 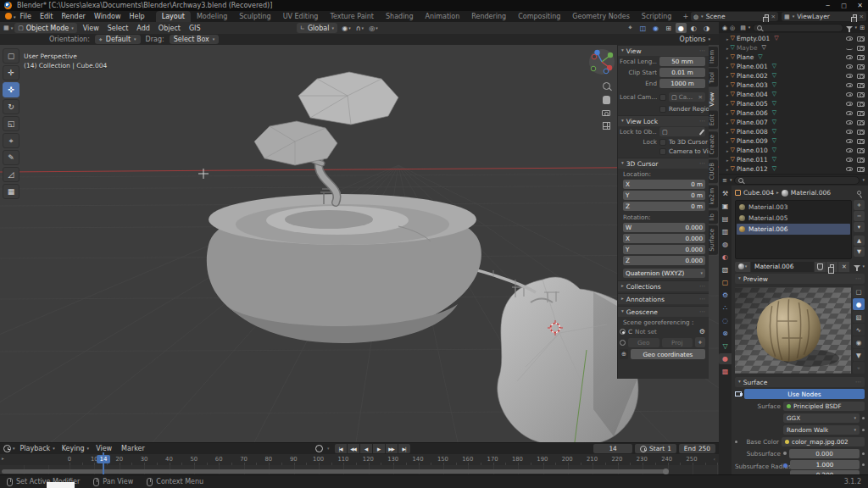 What do you see at coordinates (726, 308) in the screenshot?
I see `properties-tab: ∴` at bounding box center [726, 308].